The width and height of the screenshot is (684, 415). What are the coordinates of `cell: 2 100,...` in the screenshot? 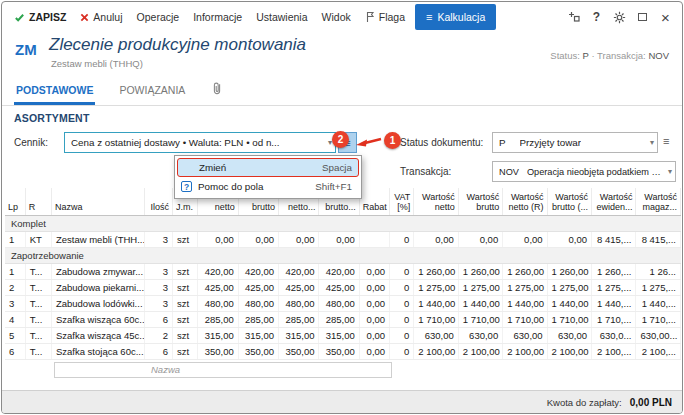 It's located at (658, 351).